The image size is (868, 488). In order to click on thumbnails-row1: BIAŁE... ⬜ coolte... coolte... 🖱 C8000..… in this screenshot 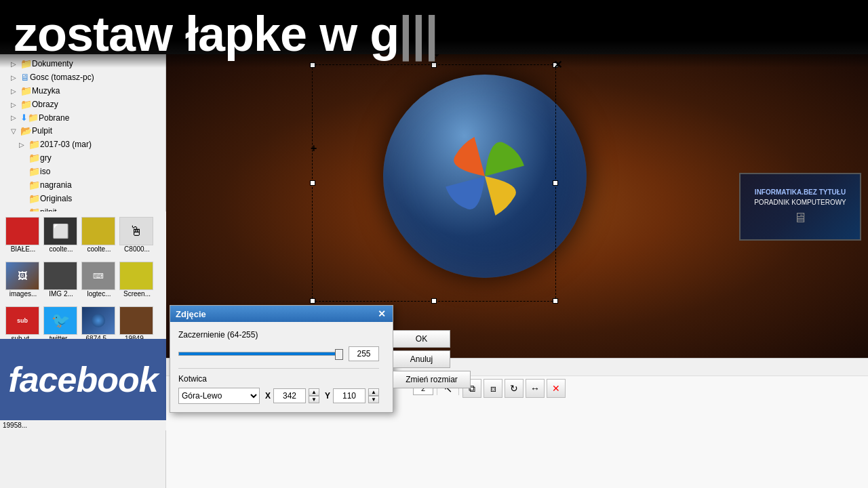, I will do `click(83, 235)`.